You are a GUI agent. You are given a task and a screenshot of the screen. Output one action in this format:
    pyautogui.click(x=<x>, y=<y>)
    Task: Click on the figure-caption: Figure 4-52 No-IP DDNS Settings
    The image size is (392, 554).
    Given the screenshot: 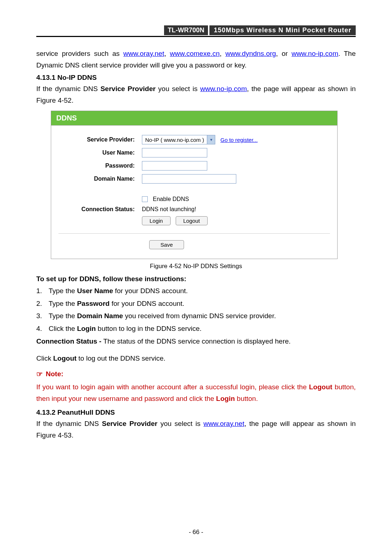 What is the action you would take?
    pyautogui.click(x=196, y=266)
    